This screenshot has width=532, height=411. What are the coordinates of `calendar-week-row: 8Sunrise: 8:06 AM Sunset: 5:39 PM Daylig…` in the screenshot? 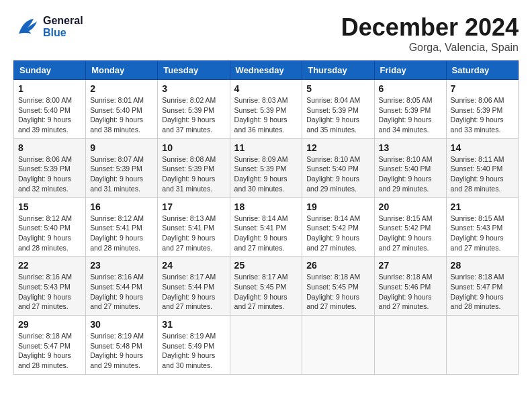 It's located at (266, 168).